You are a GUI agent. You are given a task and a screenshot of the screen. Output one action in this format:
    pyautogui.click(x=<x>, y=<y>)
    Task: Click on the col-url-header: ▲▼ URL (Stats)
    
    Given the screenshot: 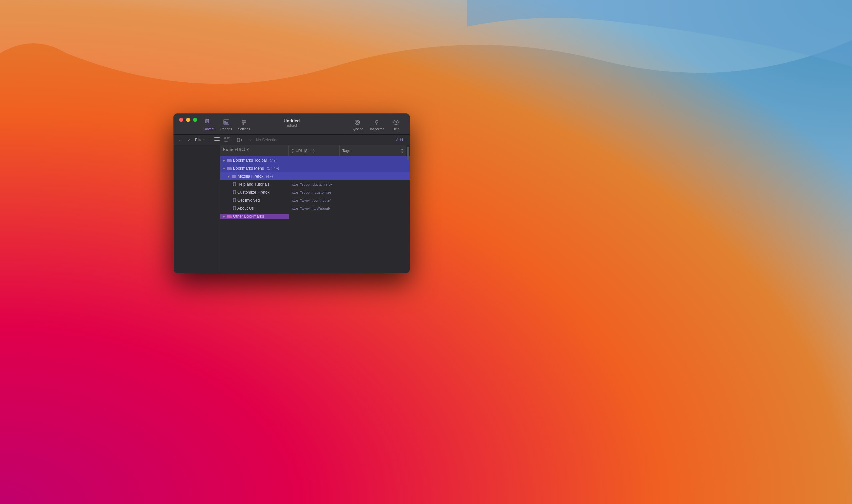 What is the action you would take?
    pyautogui.click(x=314, y=151)
    